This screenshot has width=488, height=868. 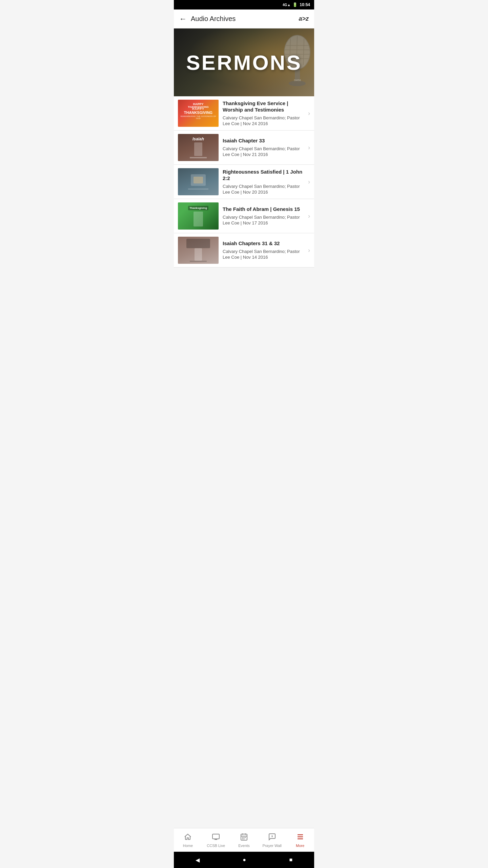 What do you see at coordinates (198, 216) in the screenshot?
I see `sermon-thumbnail: Thanksgiving` at bounding box center [198, 216].